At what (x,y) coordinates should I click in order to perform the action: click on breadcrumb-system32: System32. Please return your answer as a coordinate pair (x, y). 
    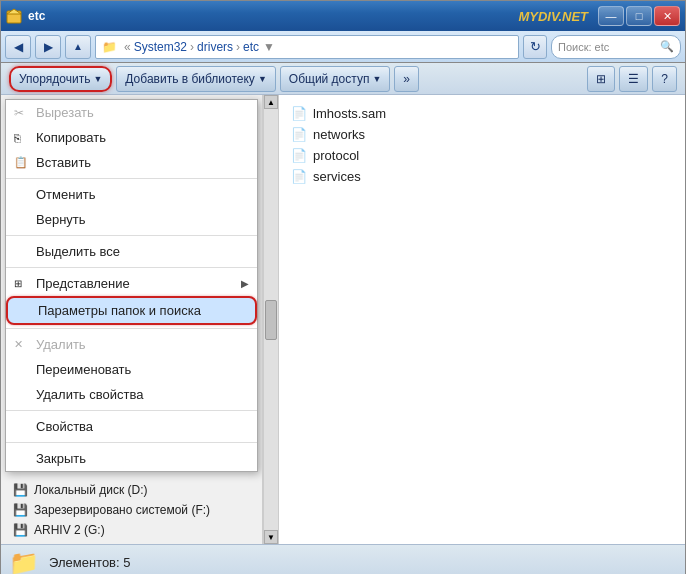
    Looking at the image, I should click on (160, 47).